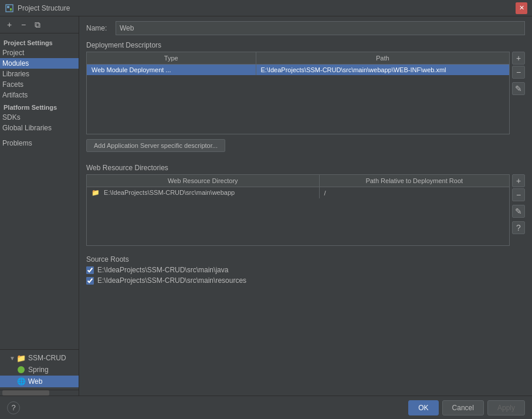  What do you see at coordinates (15, 95) in the screenshot?
I see `artifacts-label: Artifacts` at bounding box center [15, 95].